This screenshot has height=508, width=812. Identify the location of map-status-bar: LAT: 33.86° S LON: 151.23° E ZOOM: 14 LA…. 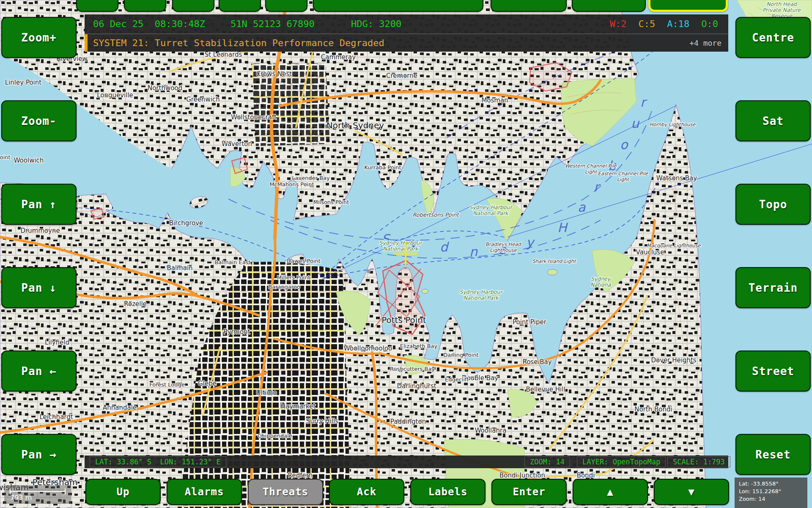
(406, 462).